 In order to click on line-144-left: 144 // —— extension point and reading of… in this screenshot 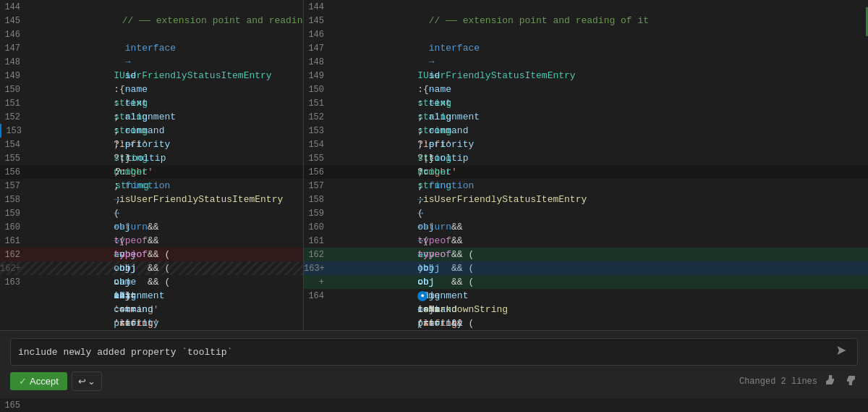, I will do `click(152, 7)`.